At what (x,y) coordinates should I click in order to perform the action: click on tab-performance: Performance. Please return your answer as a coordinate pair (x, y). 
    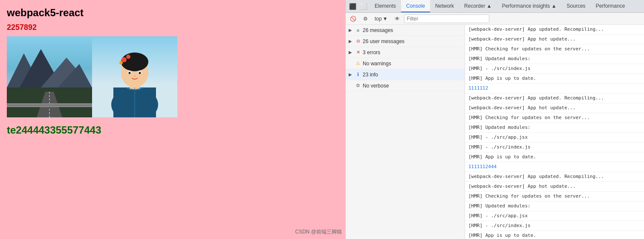
    Looking at the image, I should click on (610, 6).